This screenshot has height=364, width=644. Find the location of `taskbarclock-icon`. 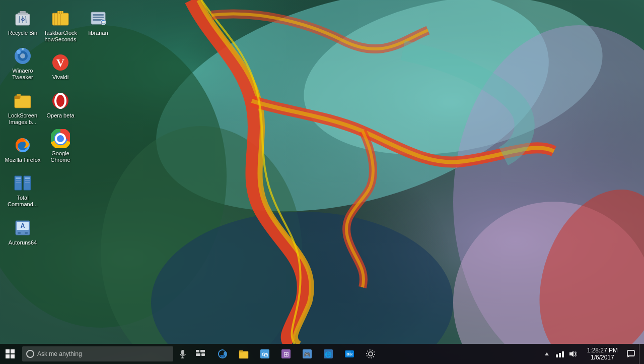

taskbarclock-icon is located at coordinates (60, 18).